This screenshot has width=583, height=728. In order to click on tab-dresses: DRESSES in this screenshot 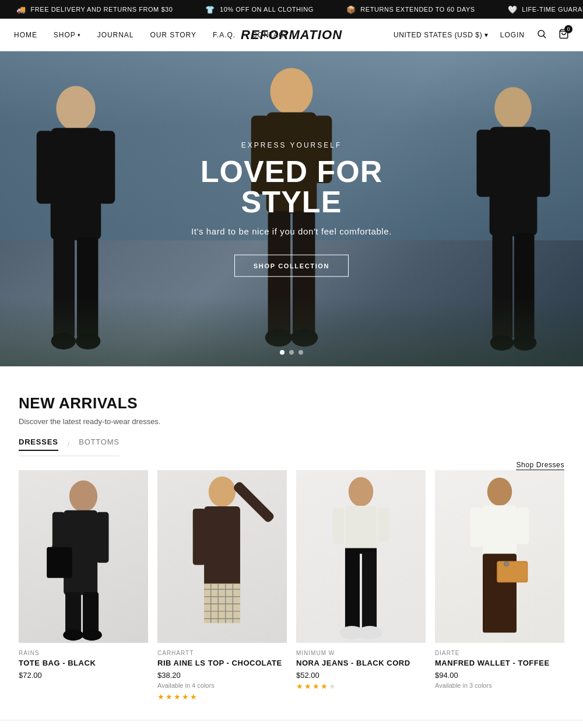, I will do `click(38, 444)`.